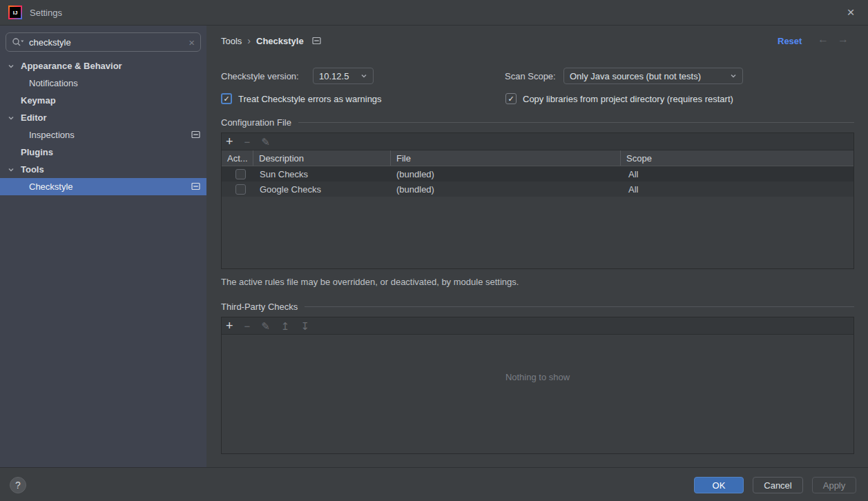 This screenshot has height=501, width=868. I want to click on sidebar-item-plugins: Plugins, so click(104, 152).